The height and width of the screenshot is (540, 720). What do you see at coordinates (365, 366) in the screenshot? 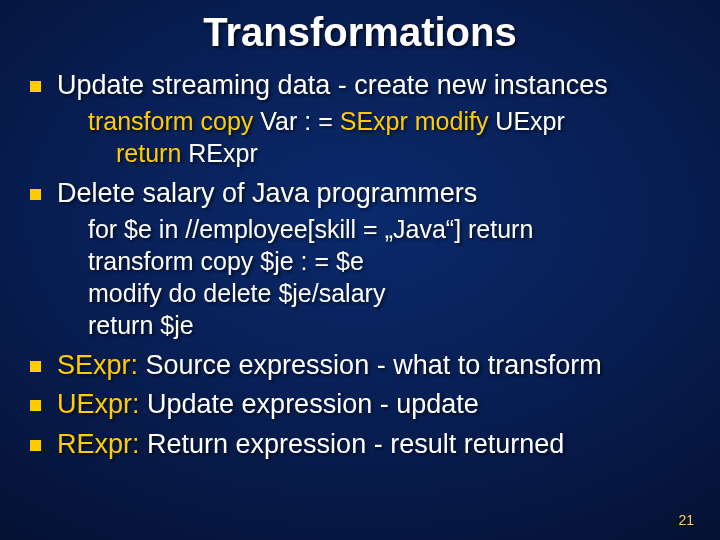
I see `bullet-group: SExpr: Source expression - what to trans…` at bounding box center [365, 366].